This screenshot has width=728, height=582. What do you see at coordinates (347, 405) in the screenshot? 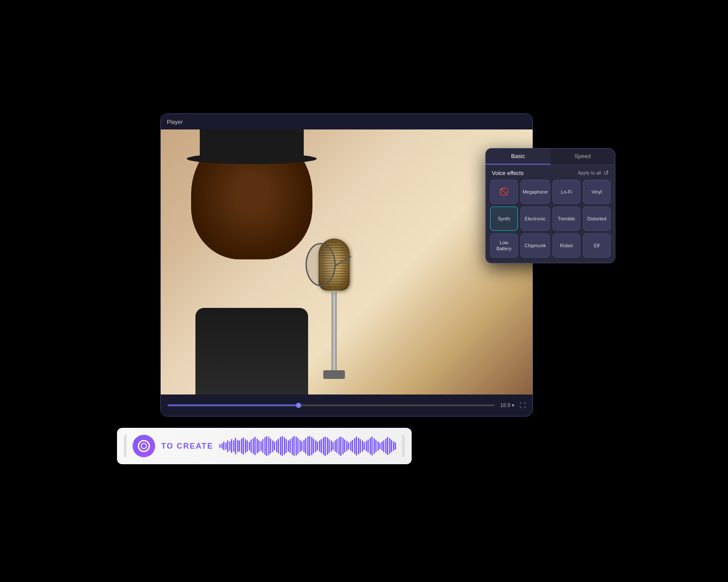
I see `timeline-bar: 16:9 ▾ ⛶` at bounding box center [347, 405].